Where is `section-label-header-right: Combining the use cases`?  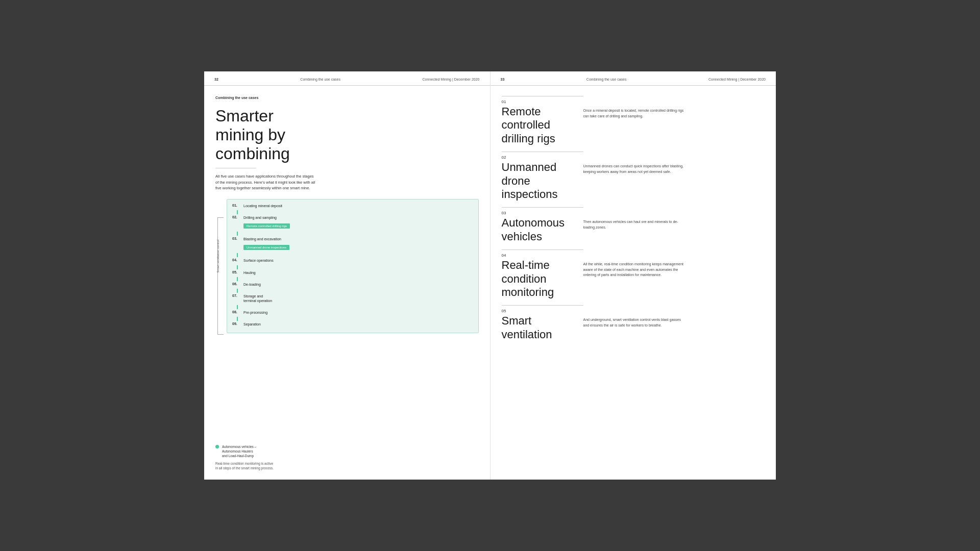
section-label-header-right: Combining the use cases is located at coordinates (606, 80).